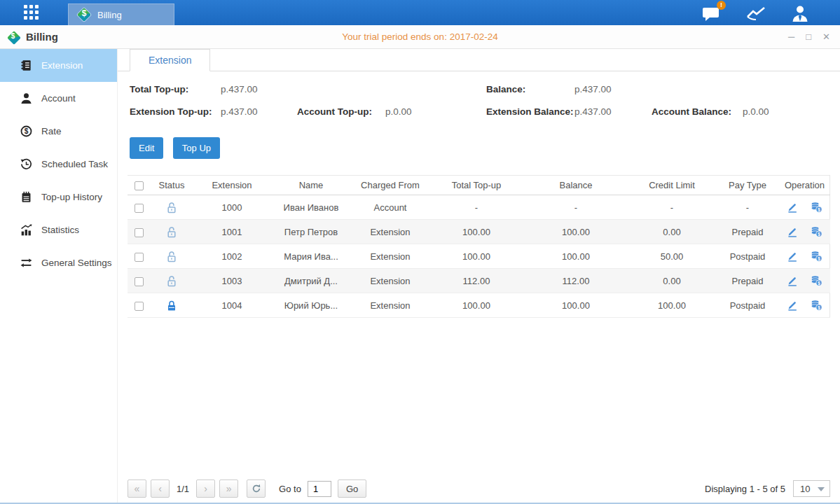 The width and height of the screenshot is (840, 504). Describe the element at coordinates (827, 36) in the screenshot. I see `close-button: ✕` at that location.